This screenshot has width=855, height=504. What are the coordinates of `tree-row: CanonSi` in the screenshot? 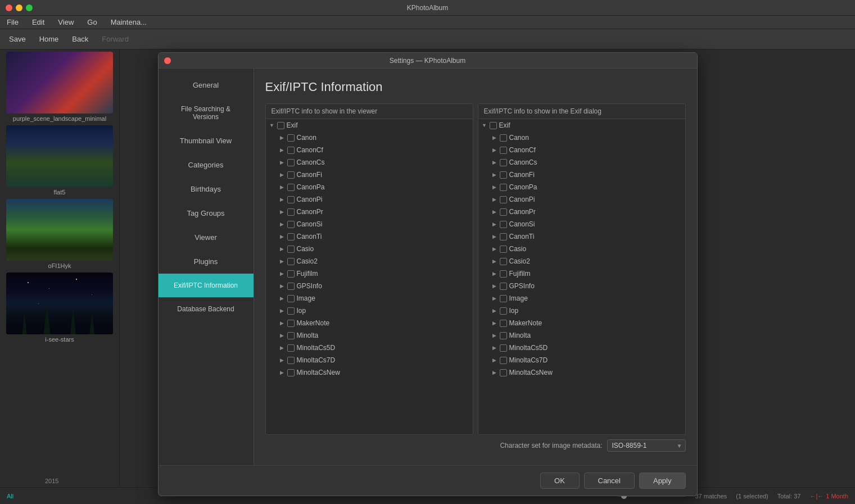 It's located at (582, 224).